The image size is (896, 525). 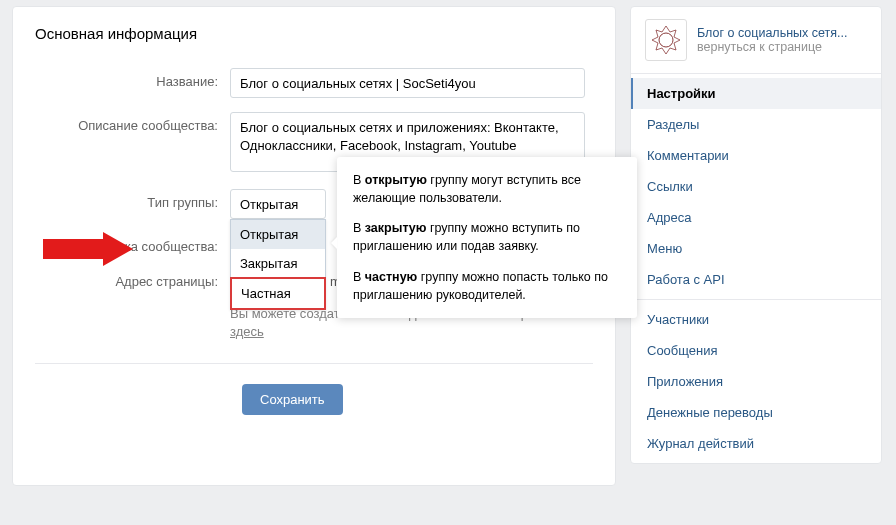 What do you see at coordinates (278, 204) in the screenshot?
I see `group-type-selected: Открытая` at bounding box center [278, 204].